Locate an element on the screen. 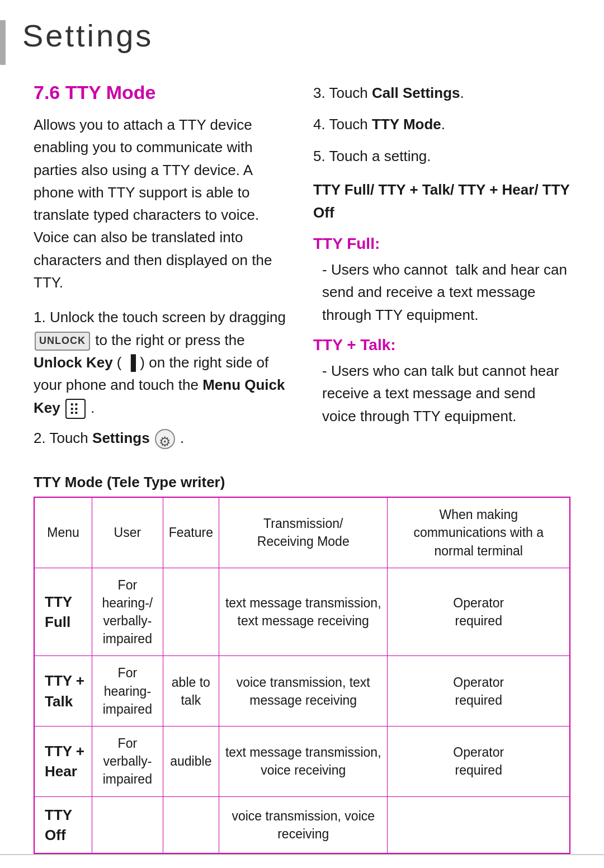 Image resolution: width=604 pixels, height=868 pixels. table-row-tty-talk: TTY +Talk For hearing-impaired able tota… is located at coordinates (302, 691).